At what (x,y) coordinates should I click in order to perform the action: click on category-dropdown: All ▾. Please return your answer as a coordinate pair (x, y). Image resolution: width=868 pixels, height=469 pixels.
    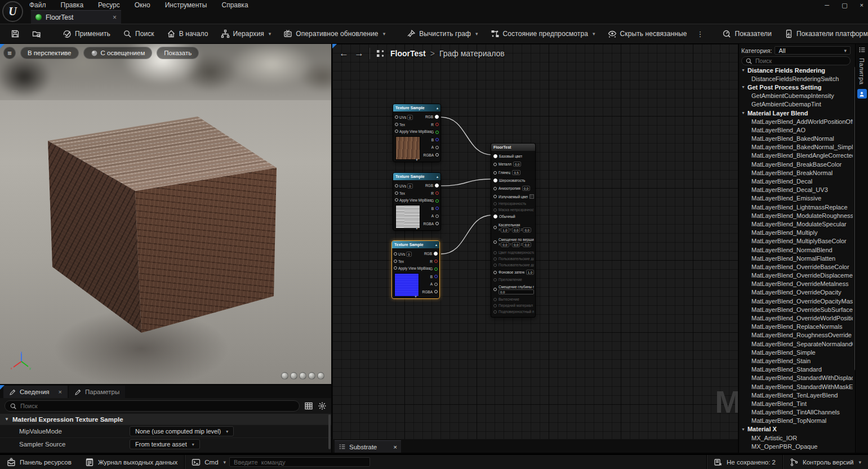
    Looking at the image, I should click on (812, 51).